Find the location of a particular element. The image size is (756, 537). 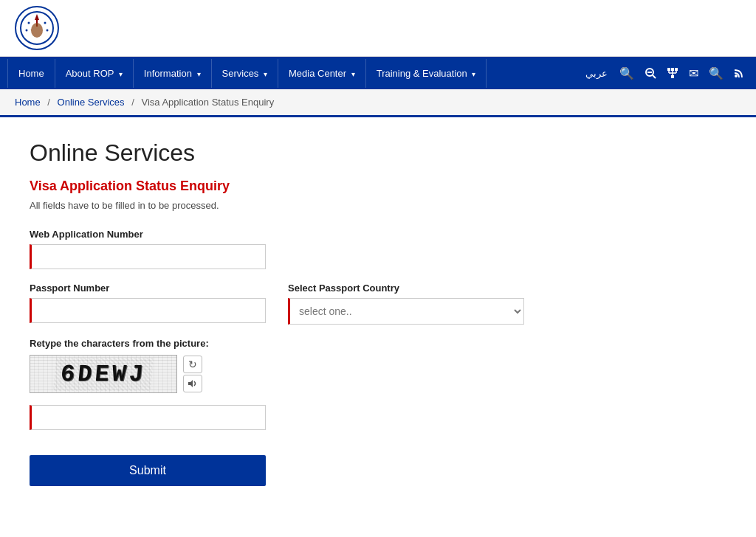

arabic-label: عربي is located at coordinates (597, 74).